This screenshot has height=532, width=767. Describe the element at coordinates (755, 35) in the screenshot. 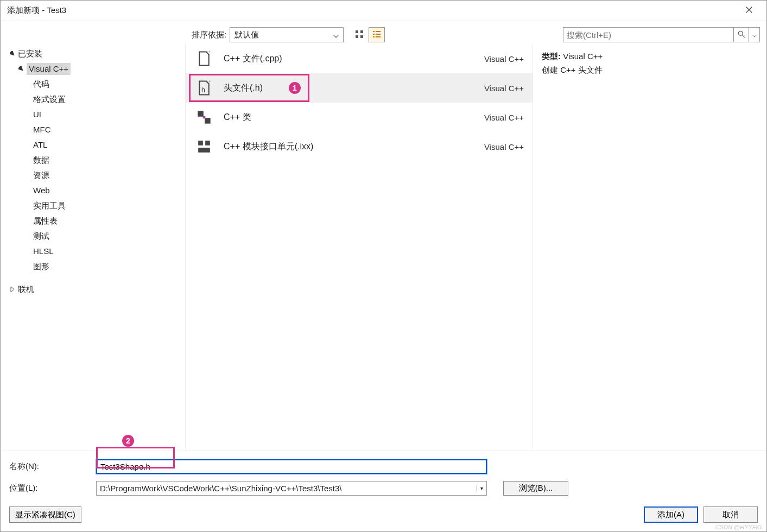

I see `search-dropdown` at that location.